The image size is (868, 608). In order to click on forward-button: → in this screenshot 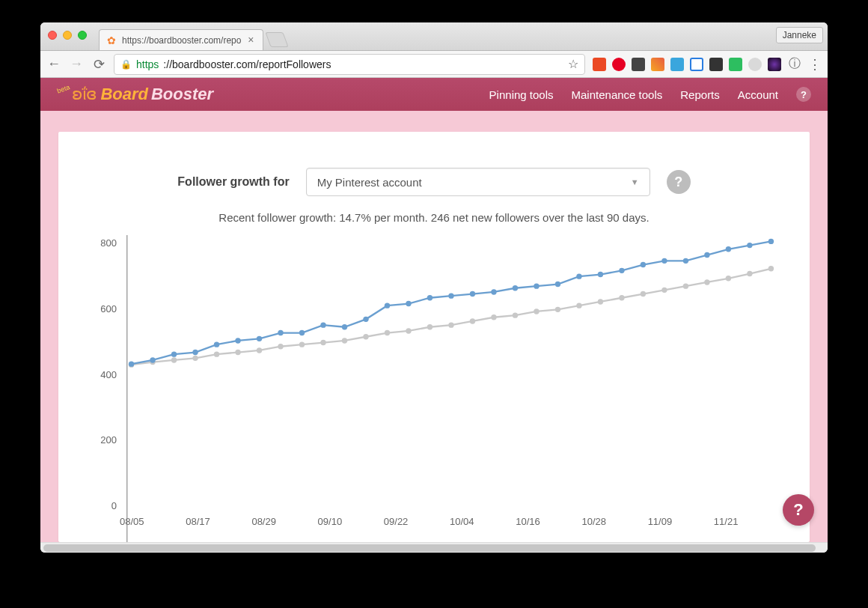, I will do `click(76, 64)`.